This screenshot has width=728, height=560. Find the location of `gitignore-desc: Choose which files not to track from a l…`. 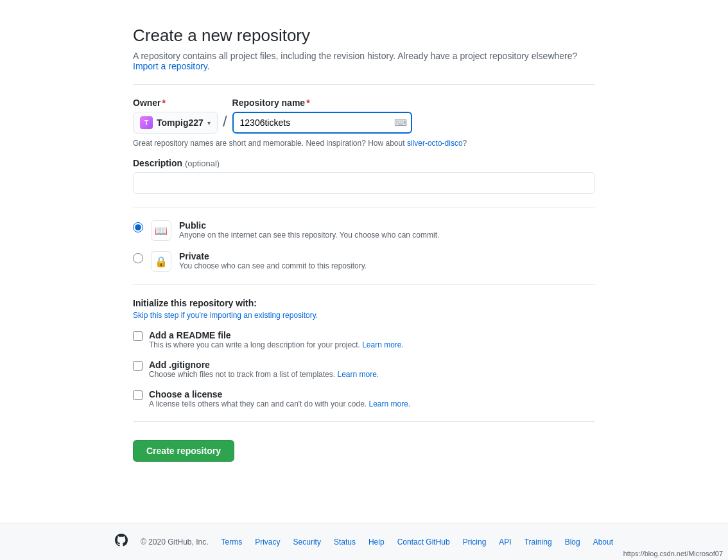

gitignore-desc: Choose which files not to track from a l… is located at coordinates (264, 374).